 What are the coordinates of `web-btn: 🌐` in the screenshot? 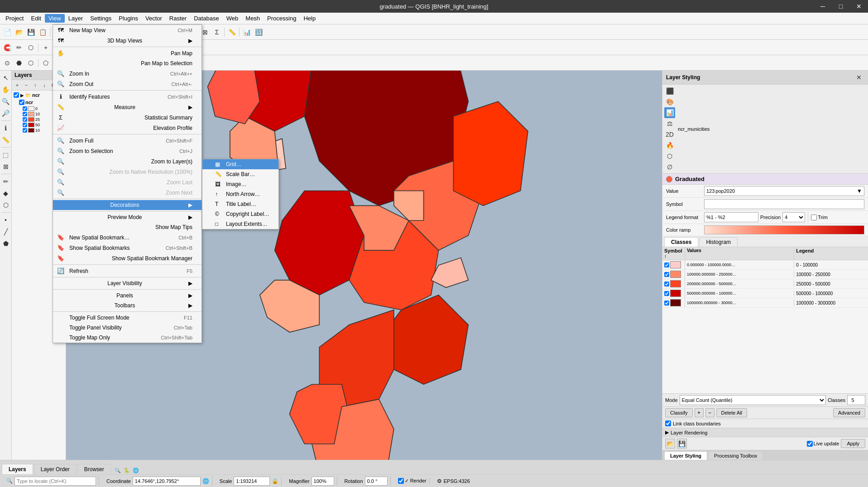 It's located at (136, 470).